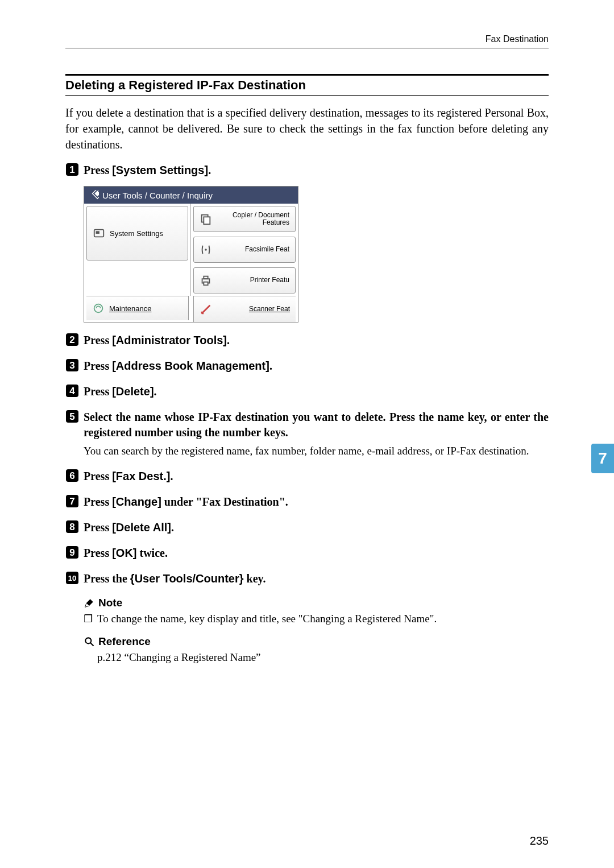 This screenshot has height=868, width=614. Describe the element at coordinates (307, 579) in the screenshot. I see `step-10: 10 Press the {User Tools/Counter} key.` at that location.